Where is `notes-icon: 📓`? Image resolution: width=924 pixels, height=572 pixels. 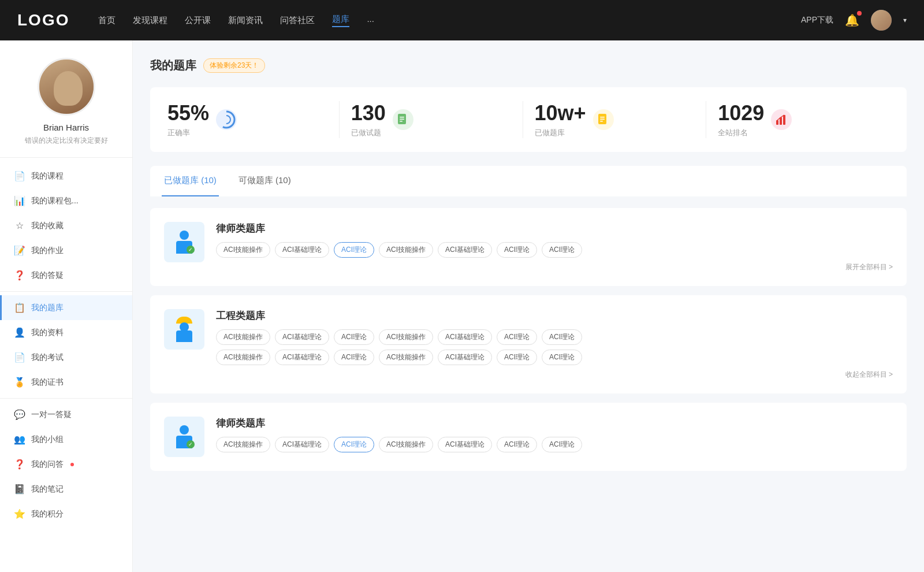 notes-icon: 📓 is located at coordinates (20, 489).